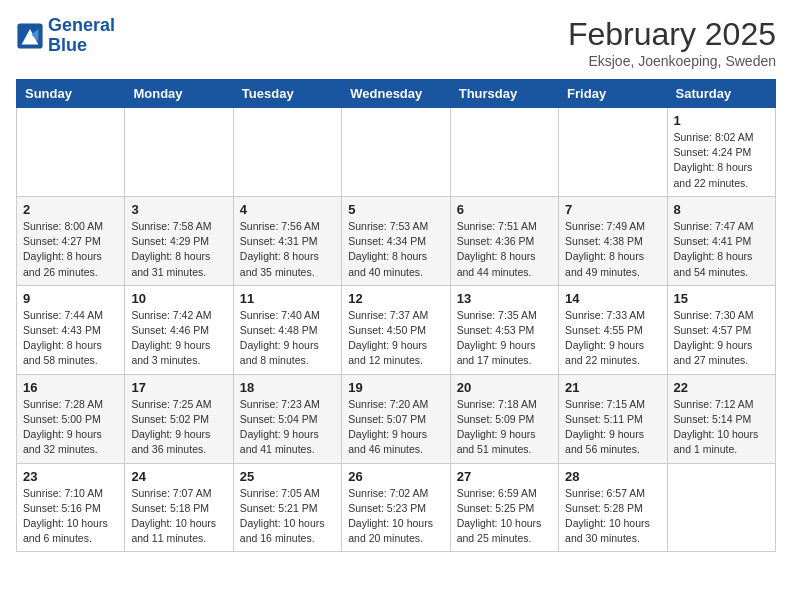  Describe the element at coordinates (396, 418) in the screenshot. I see `week-row-4: 16Sunrise: 7:28 AM Sunset: 5:00 PM Dayli…` at that location.